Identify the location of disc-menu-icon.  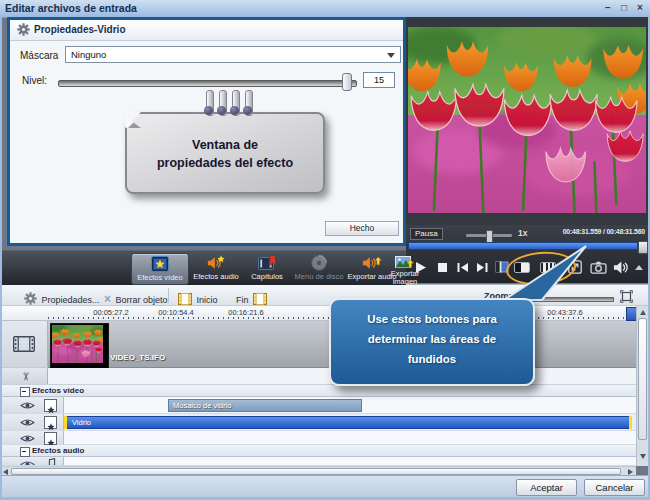
(319, 263).